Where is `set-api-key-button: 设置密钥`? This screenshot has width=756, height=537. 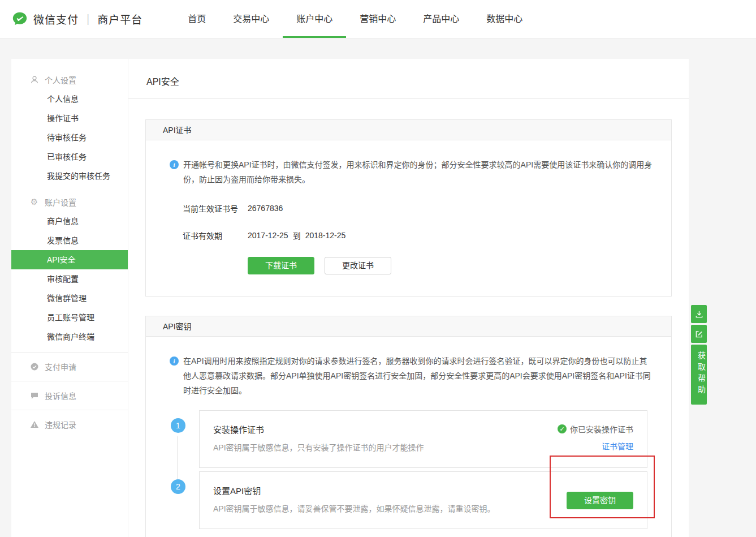 set-api-key-button: 设置密钥 is located at coordinates (600, 500).